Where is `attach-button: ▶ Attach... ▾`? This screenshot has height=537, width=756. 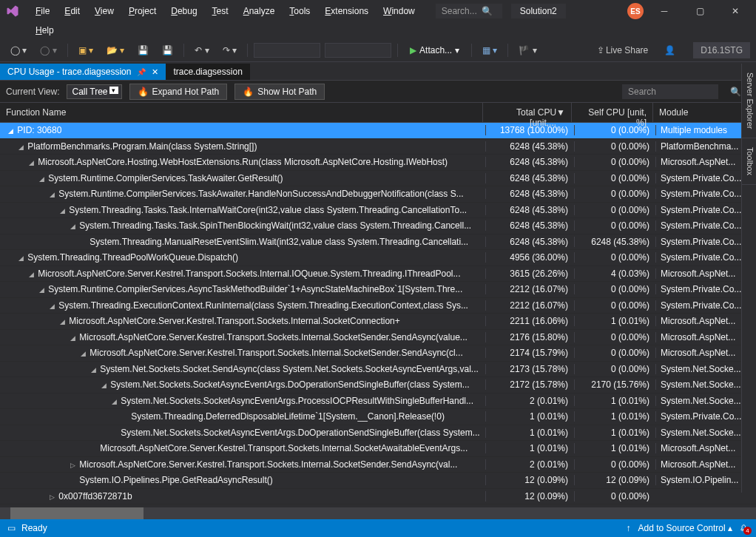
attach-button: ▶ Attach... ▾ is located at coordinates (435, 50).